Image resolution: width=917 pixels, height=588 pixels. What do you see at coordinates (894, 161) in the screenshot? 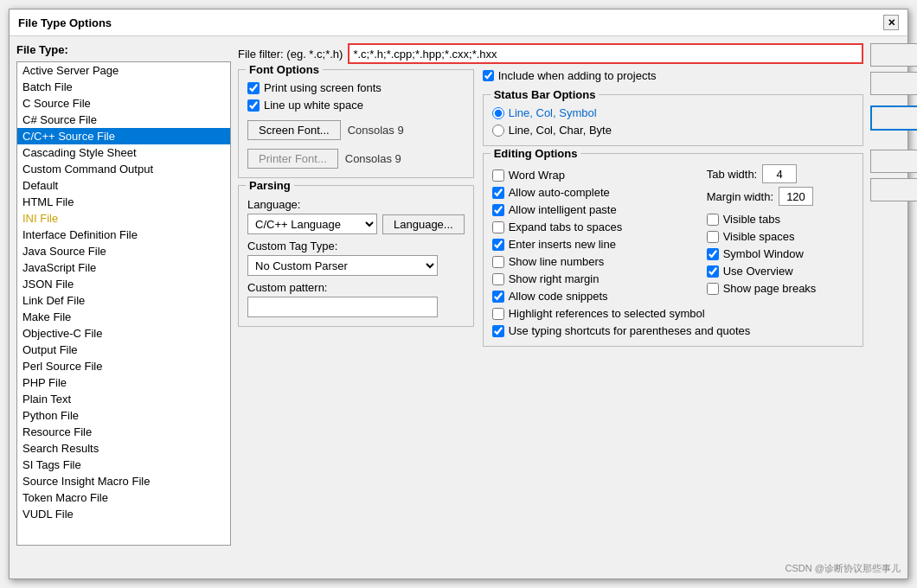
I see `auto-indent-button: Auto Indent...` at bounding box center [894, 161].